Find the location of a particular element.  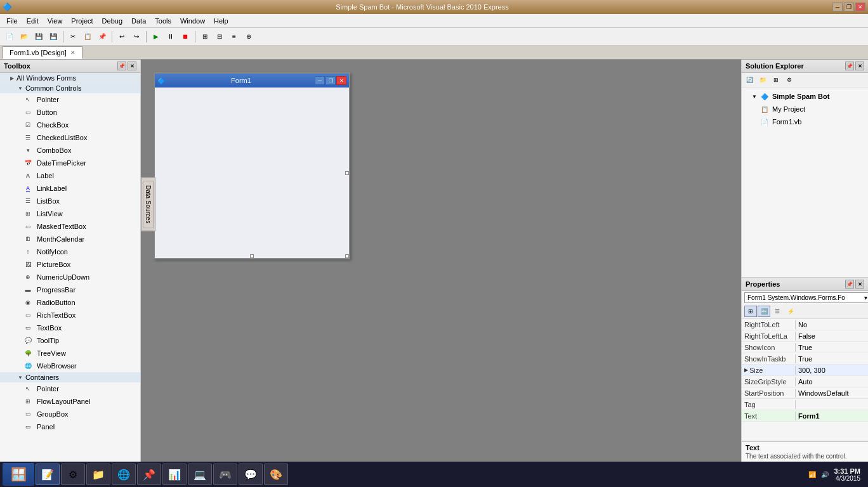

taskbar-item-steam: 🎮 is located at coordinates (225, 474).